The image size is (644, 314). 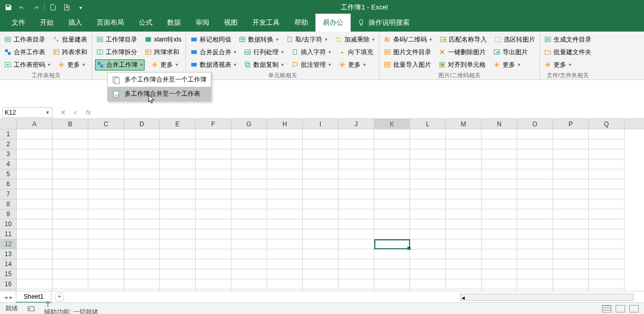 I want to click on dropdown-merge-to-workbook: 多个工作簿合并至一个工作簿, so click(x=159, y=80).